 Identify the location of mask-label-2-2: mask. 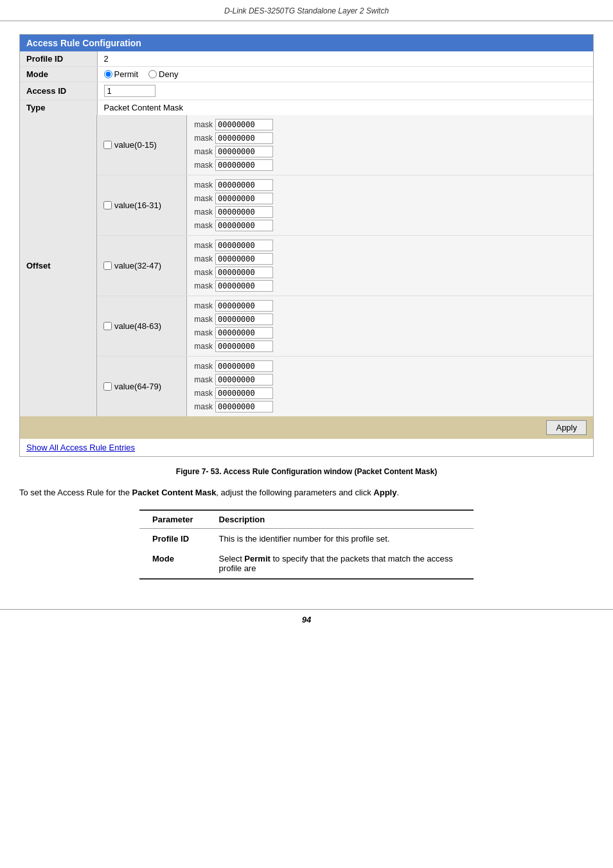
(203, 272).